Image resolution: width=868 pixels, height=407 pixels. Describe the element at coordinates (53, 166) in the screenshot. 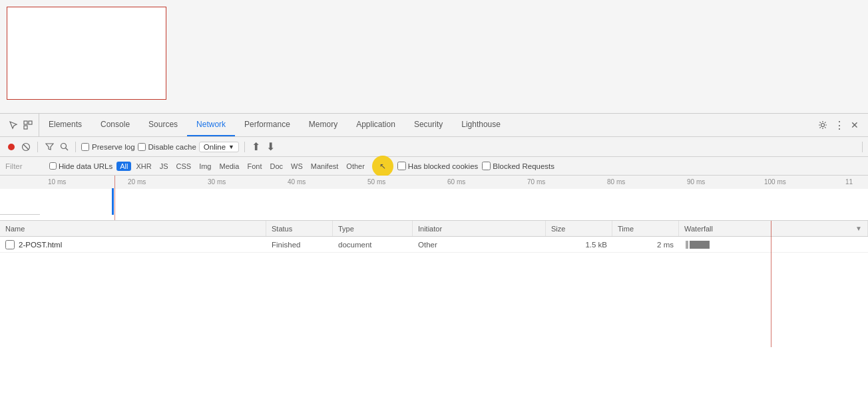

I see `hide-data-urls-checkbox` at that location.